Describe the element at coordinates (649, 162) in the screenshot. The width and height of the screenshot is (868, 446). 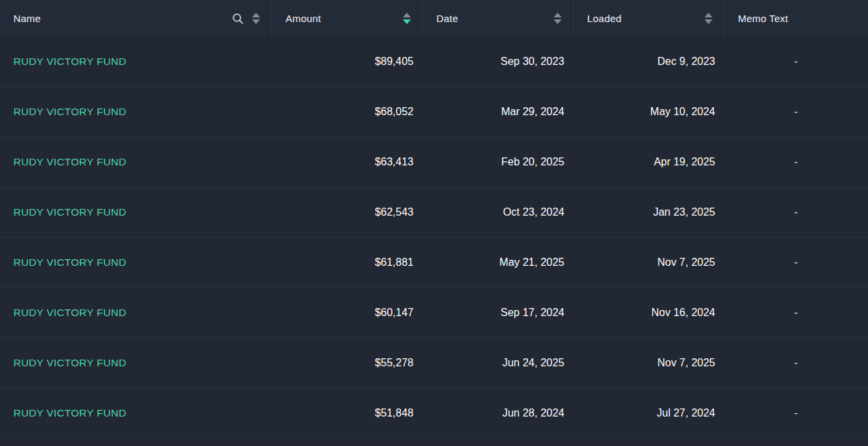
I see `loaded-cell: Apr 19, 2025` at that location.